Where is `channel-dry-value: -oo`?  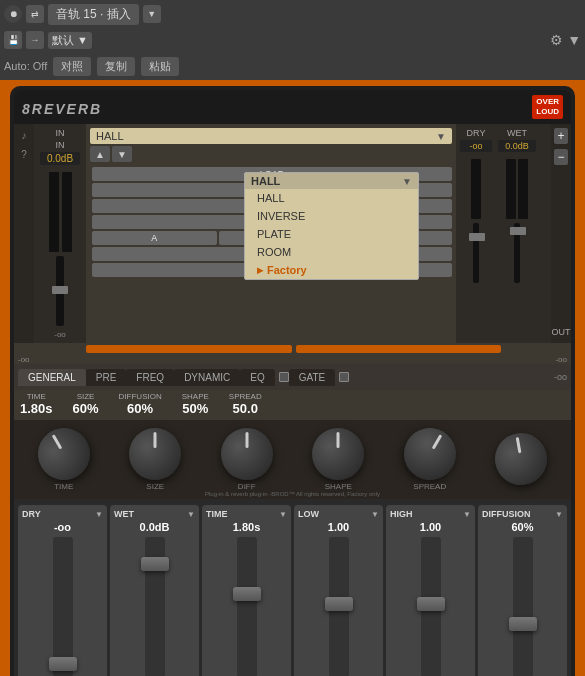
channel-dry-value: -oo is located at coordinates (62, 527).